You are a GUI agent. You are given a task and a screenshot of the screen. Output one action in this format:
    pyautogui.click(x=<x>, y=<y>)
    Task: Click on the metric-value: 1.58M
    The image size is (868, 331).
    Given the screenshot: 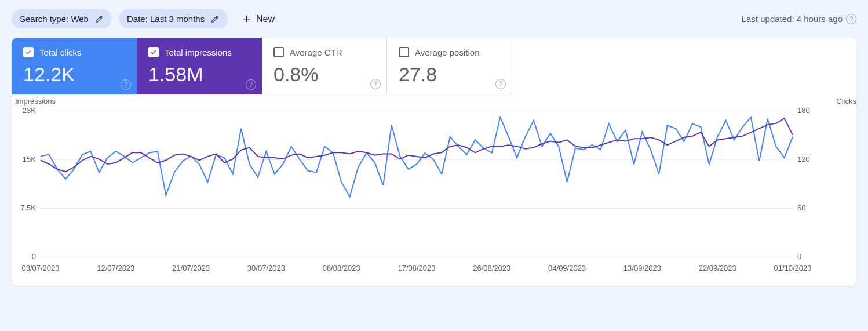 What is the action you would take?
    pyautogui.click(x=199, y=74)
    